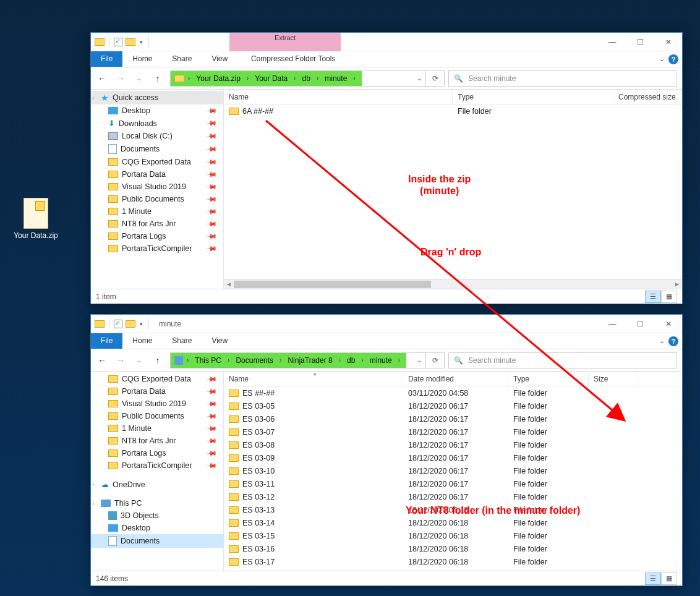  I want to click on breadcrumb-segment: This PC, so click(208, 360).